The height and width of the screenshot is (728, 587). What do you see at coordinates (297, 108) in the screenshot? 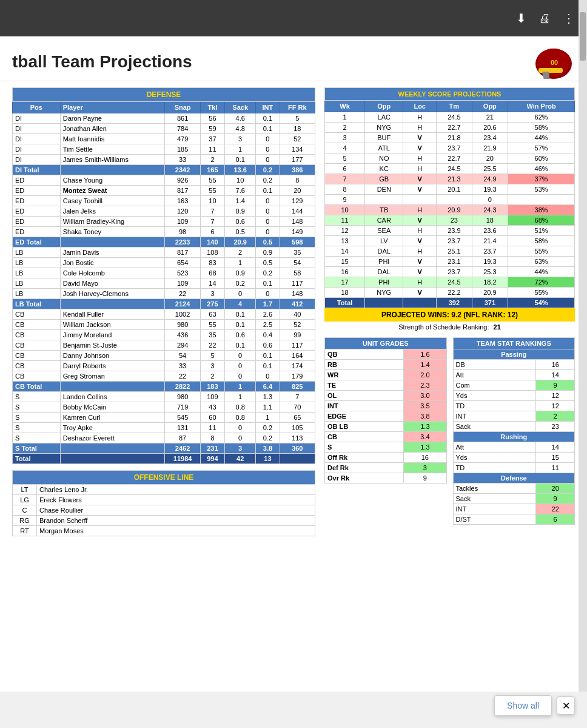
I see `col-ffrk: FF Rk` at bounding box center [297, 108].